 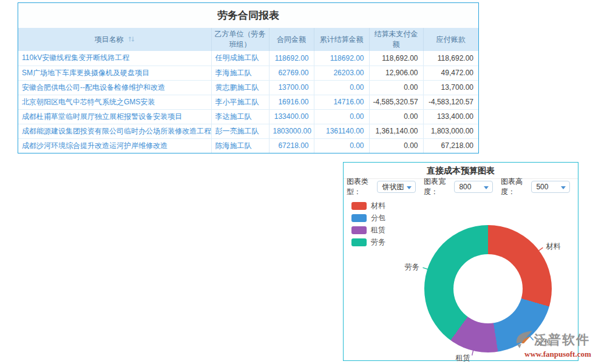 What do you see at coordinates (291, 146) in the screenshot?
I see `contract-amount-cell: 67218.00` at bounding box center [291, 146].